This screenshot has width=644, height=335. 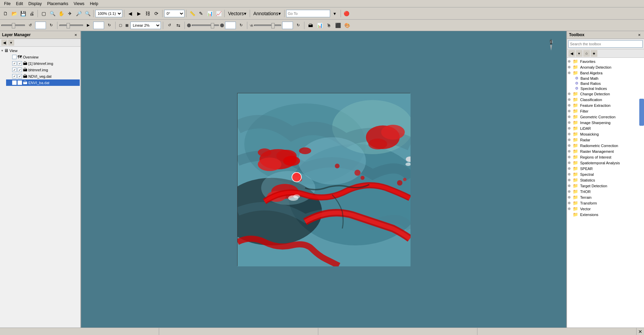 What do you see at coordinates (605, 78) in the screenshot?
I see `toolbox-item-band_math: ⚙Band Math` at bounding box center [605, 78].